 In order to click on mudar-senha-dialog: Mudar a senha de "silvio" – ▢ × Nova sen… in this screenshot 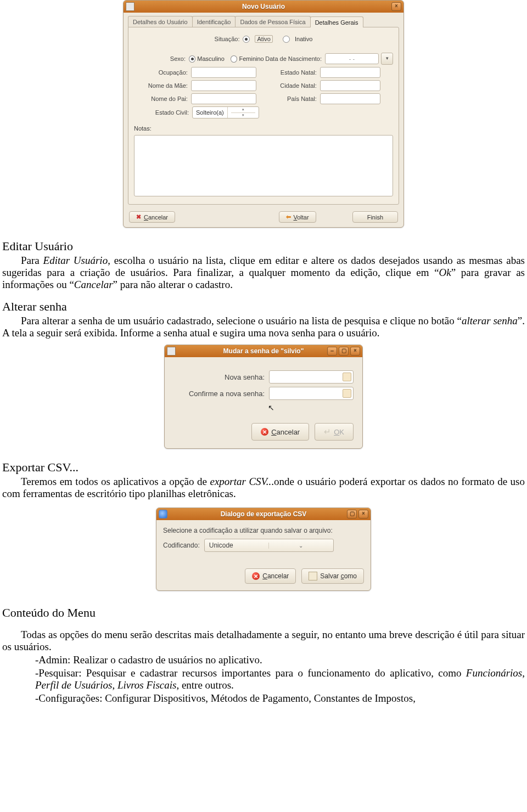, I will do `click(264, 397)`.